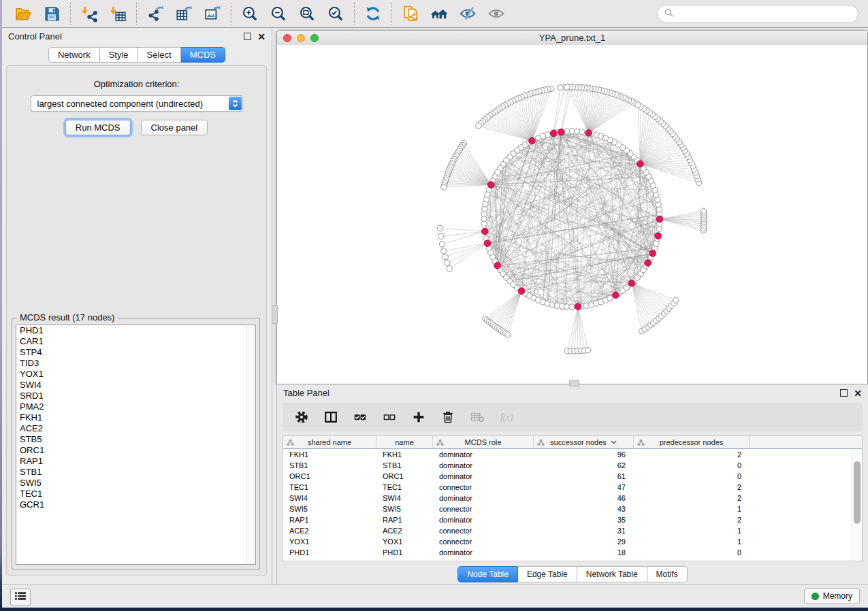 This screenshot has height=611, width=868. What do you see at coordinates (419, 417) in the screenshot?
I see `add-button` at bounding box center [419, 417].